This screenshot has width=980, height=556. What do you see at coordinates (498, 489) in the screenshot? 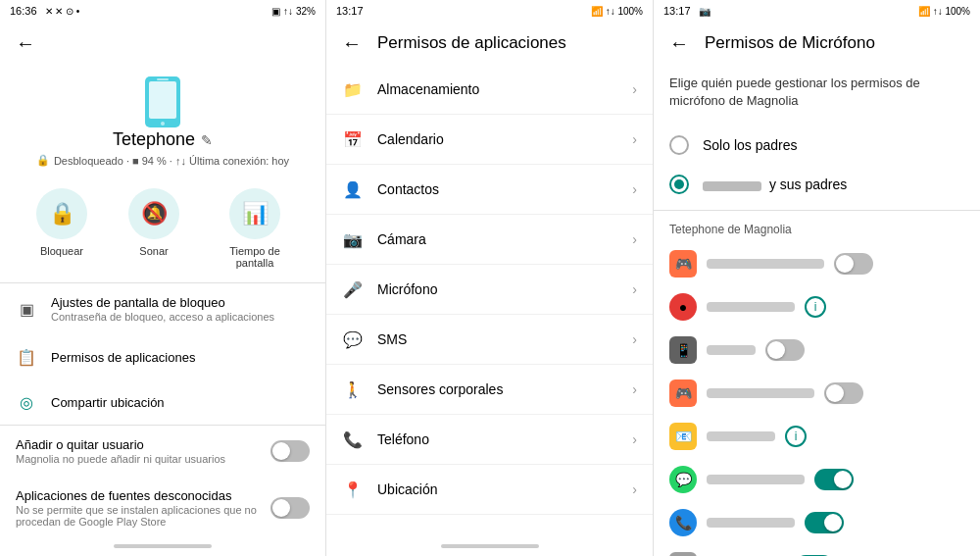
I see `ubicacion-perm-label: Ubicación` at bounding box center [498, 489].